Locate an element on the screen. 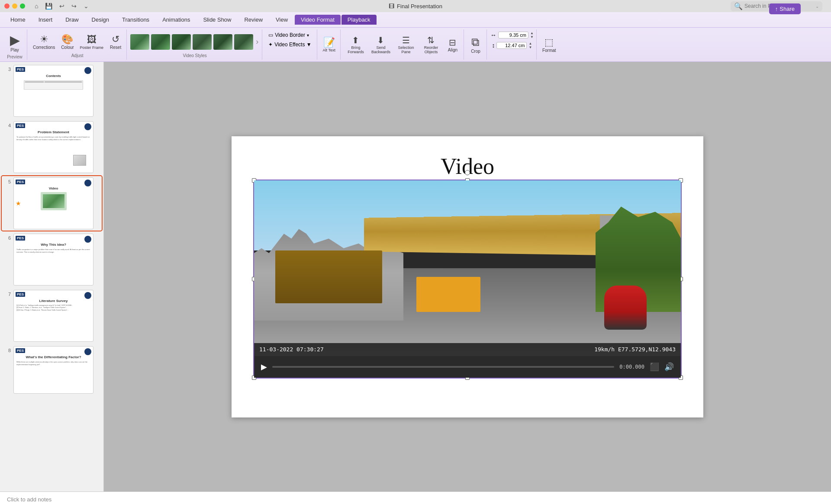  colour-button: 🎨 Colour is located at coordinates (68, 42).